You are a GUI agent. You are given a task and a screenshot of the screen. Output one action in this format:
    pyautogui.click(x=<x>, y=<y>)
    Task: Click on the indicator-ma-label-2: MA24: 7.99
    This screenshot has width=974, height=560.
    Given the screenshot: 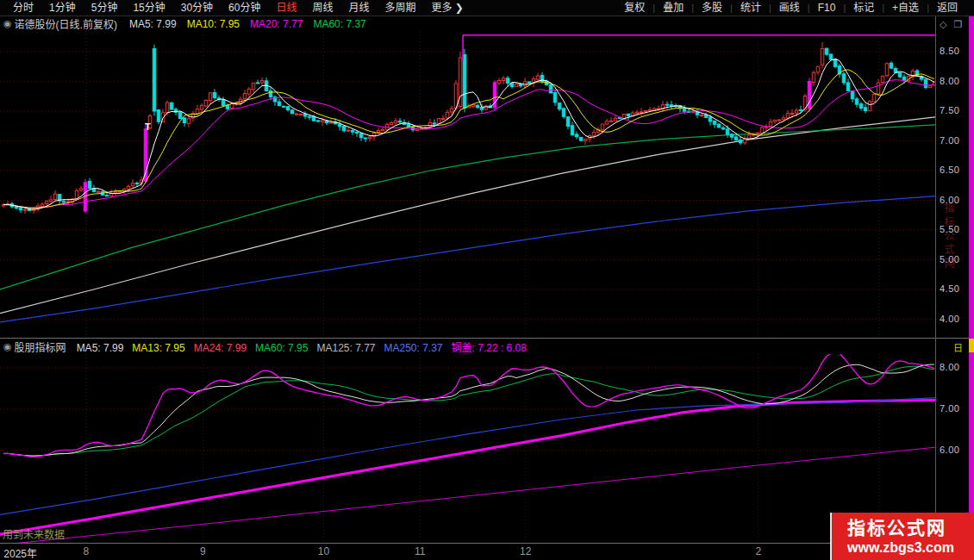 What is the action you would take?
    pyautogui.click(x=221, y=348)
    